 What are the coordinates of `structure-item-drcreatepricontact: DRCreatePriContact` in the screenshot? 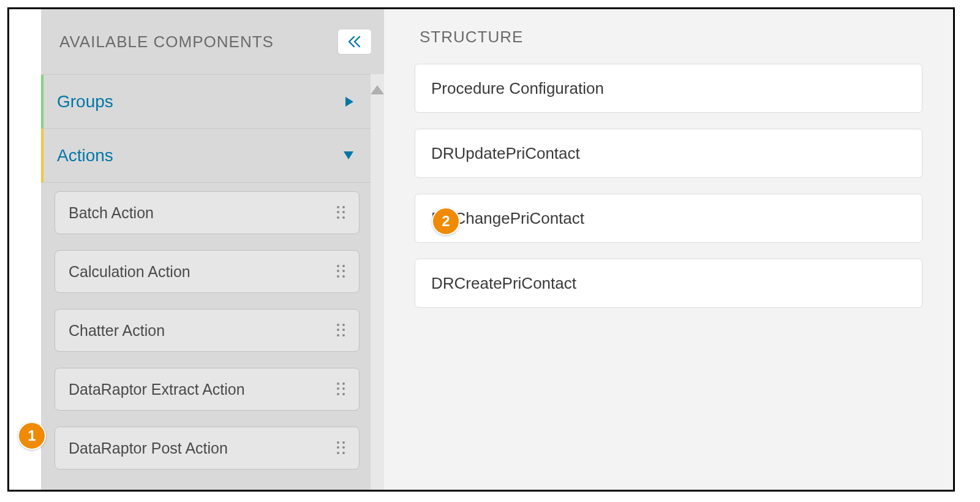 It's located at (669, 283).